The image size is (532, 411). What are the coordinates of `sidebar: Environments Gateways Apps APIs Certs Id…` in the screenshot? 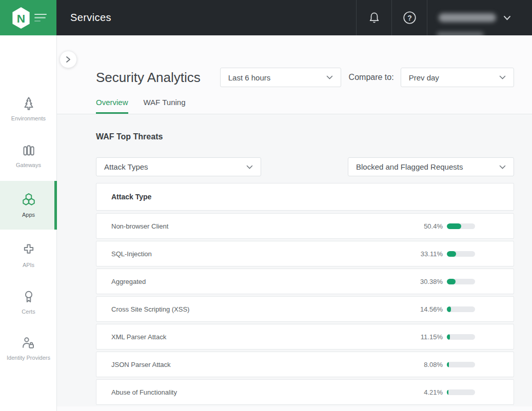 It's located at (29, 223).